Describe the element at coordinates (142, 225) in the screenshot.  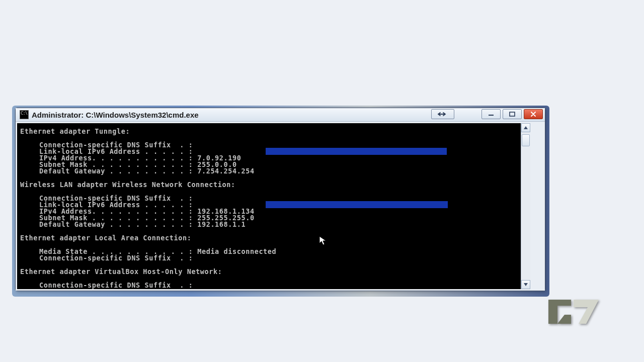
I see `output-row: Default Gateway . . . . . . . . . : 192.…` at that location.